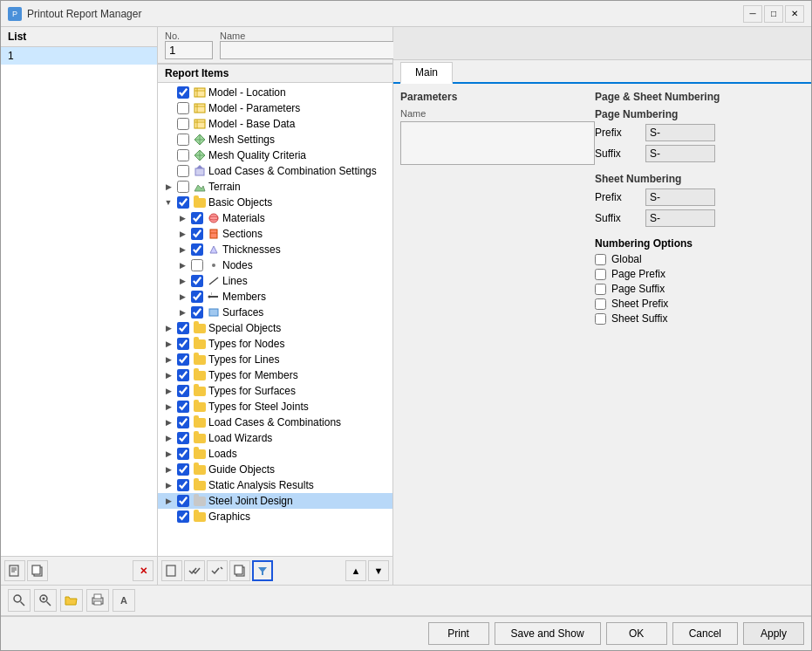 This screenshot has height=651, width=812. I want to click on check-all-button, so click(194, 571).